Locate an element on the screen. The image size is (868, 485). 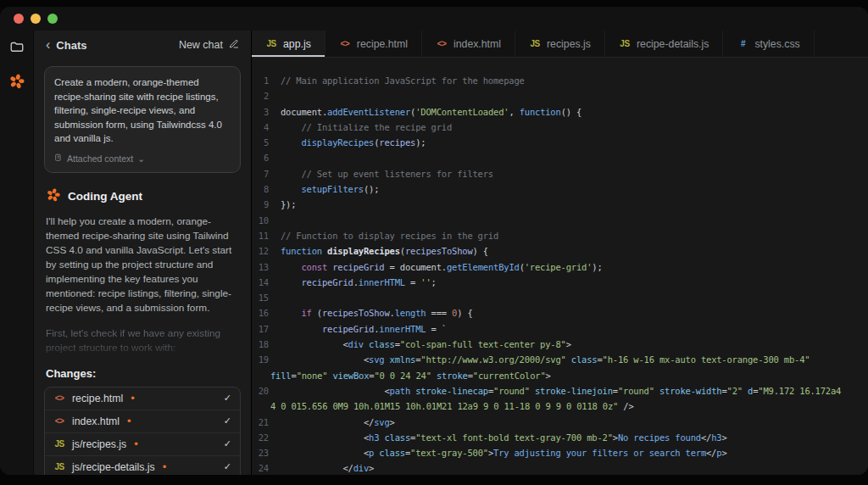
titlebar is located at coordinates (434, 19).